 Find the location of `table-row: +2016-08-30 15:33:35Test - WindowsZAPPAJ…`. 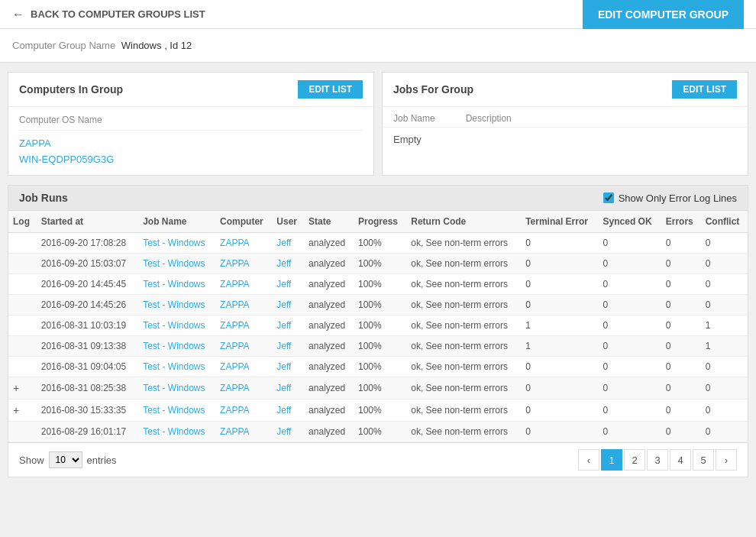

table-row: +2016-08-30 15:33:35Test - WindowsZAPPAJ… is located at coordinates (378, 411).